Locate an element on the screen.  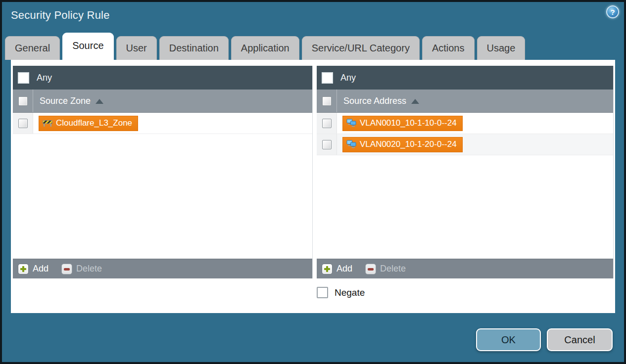
negate-checkbox is located at coordinates (323, 293).